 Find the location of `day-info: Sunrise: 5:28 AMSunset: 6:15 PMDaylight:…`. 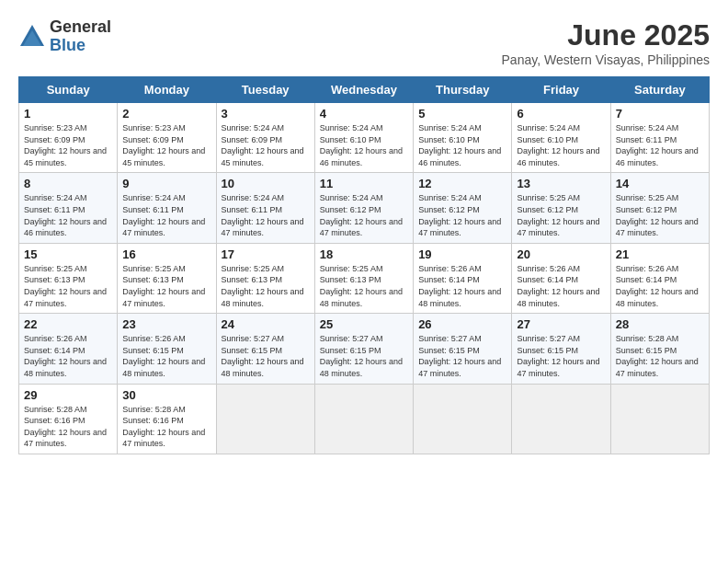

day-info: Sunrise: 5:28 AMSunset: 6:15 PMDaylight:… is located at coordinates (660, 356).